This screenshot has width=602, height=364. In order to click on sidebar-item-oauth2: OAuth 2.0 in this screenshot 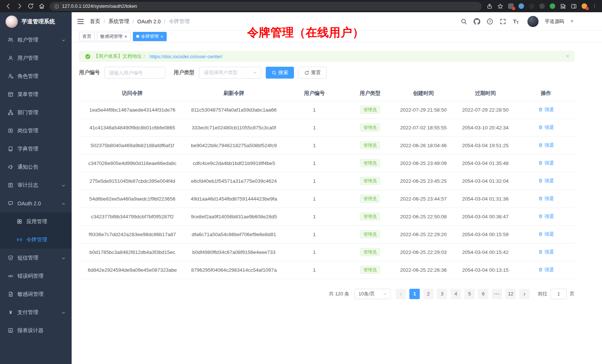, I will do `click(36, 203)`.